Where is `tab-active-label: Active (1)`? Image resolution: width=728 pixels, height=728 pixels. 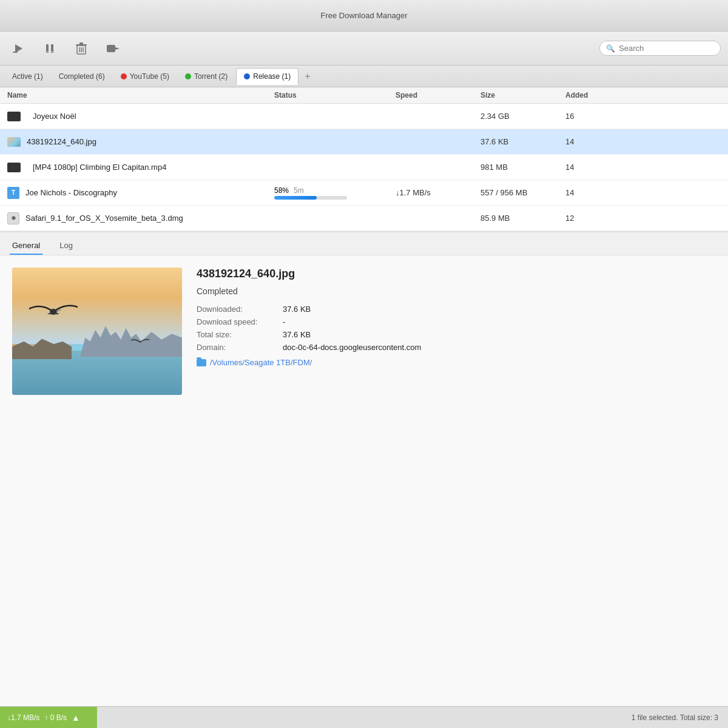
tab-active-label: Active (1) is located at coordinates (28, 76).